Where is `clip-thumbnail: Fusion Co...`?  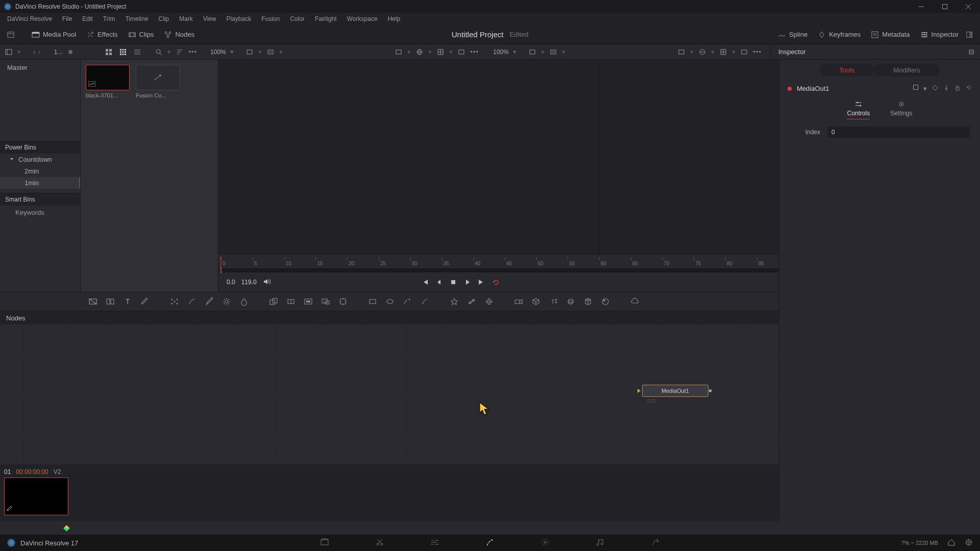
clip-thumbnail: Fusion Co... is located at coordinates (158, 176).